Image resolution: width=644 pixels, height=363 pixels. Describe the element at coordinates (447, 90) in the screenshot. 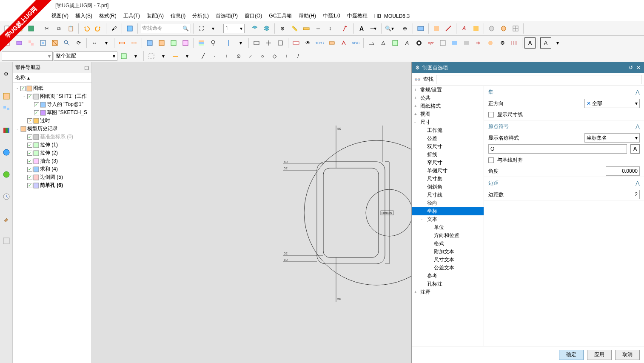

I see `category-常规/设置: +常规/设置` at that location.